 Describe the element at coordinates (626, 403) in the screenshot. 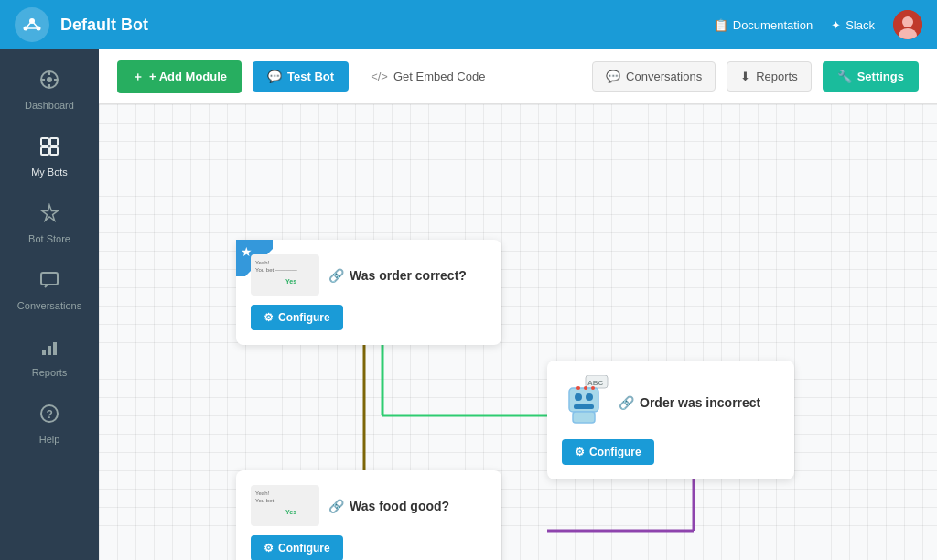

I see `link-icon-2: 🔗` at that location.